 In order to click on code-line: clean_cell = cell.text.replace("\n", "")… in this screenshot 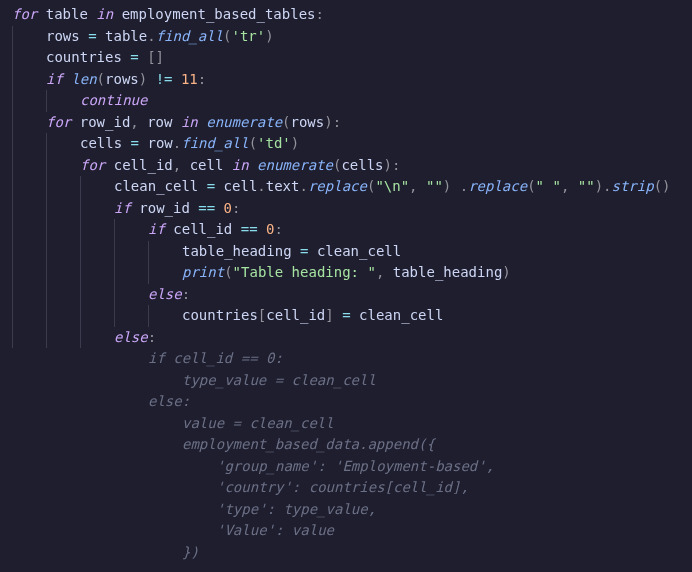, I will do `click(352, 187)`.